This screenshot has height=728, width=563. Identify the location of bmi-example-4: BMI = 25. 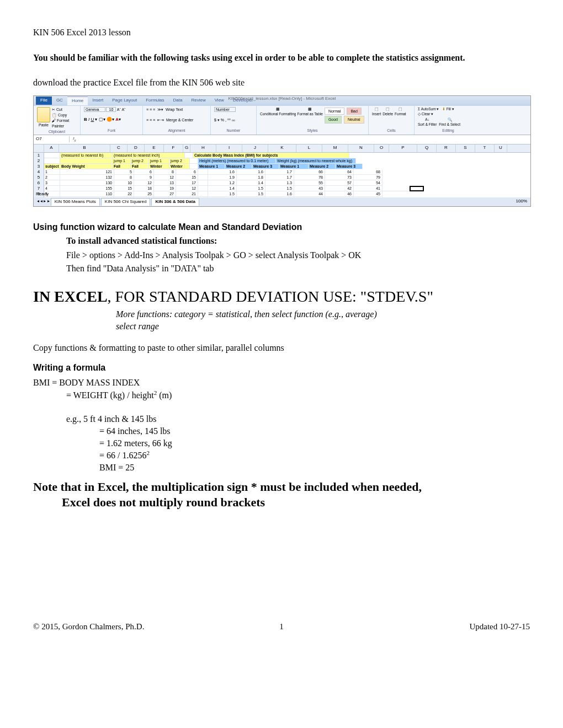
(315, 468).